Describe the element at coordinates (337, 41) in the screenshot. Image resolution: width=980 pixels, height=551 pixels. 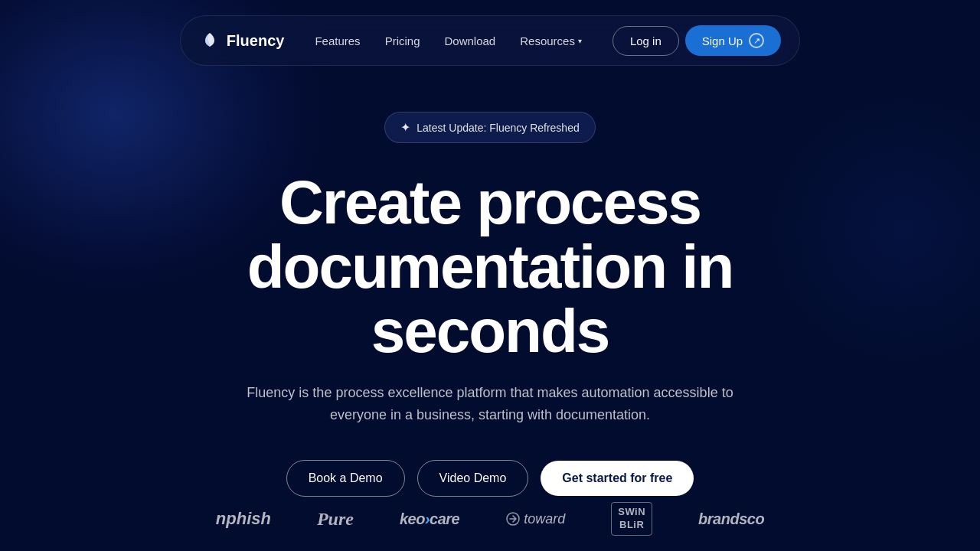
I see `nav-features: Features` at that location.